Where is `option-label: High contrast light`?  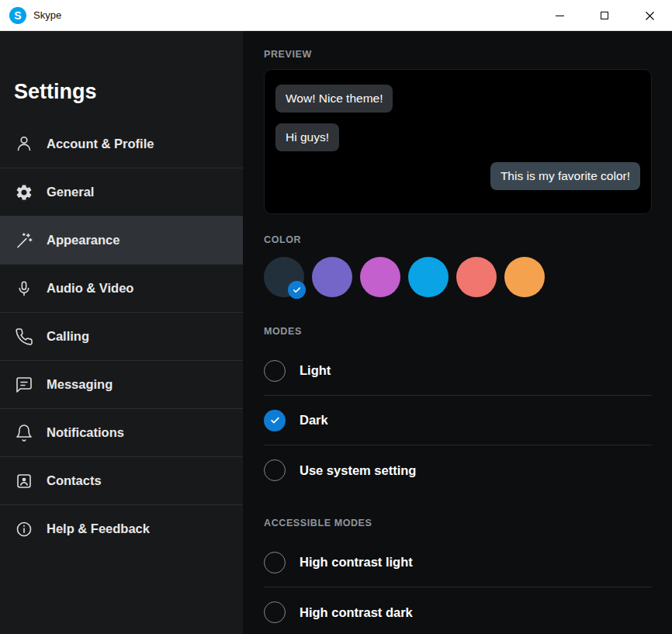
option-label: High contrast light is located at coordinates (356, 562).